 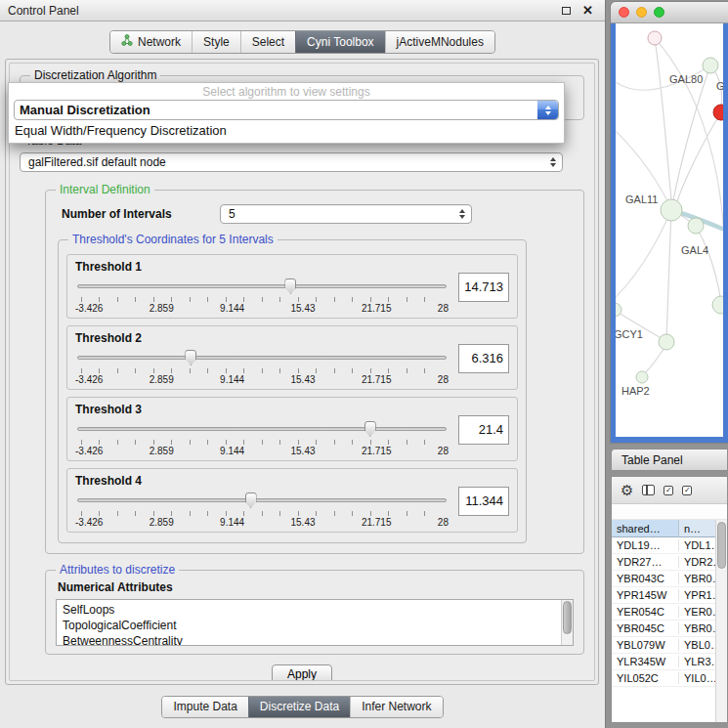 What do you see at coordinates (315, 214) in the screenshot?
I see `number-of-intervals-row: Number of Intervals 5` at bounding box center [315, 214].